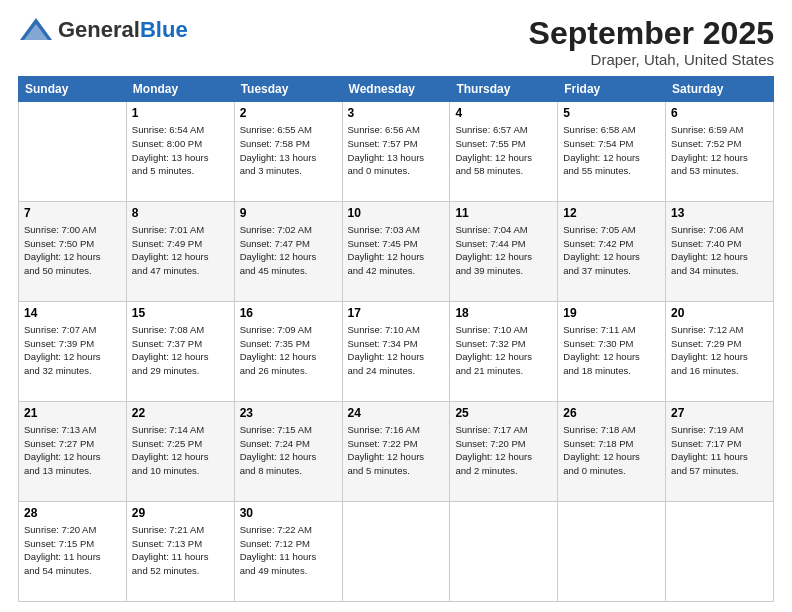 Image resolution: width=792 pixels, height=612 pixels. Describe the element at coordinates (396, 114) in the screenshot. I see `day-number: 3` at that location.